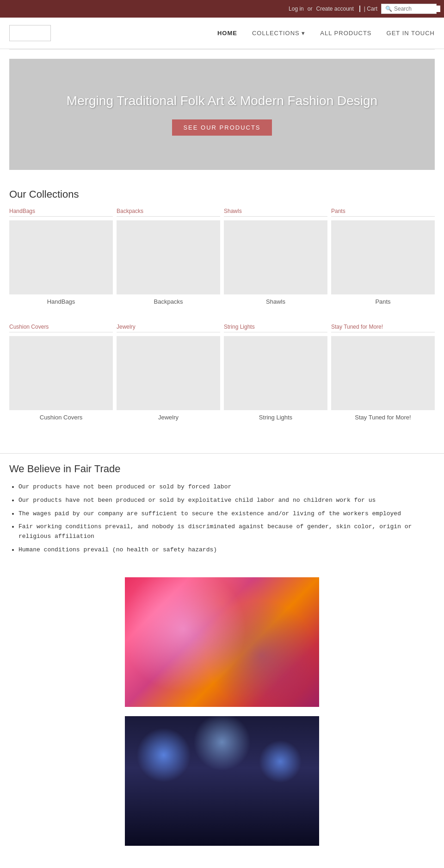  What do you see at coordinates (276, 260) in the screenshot?
I see `collection-shawls: Shawls Shawls` at bounding box center [276, 260].